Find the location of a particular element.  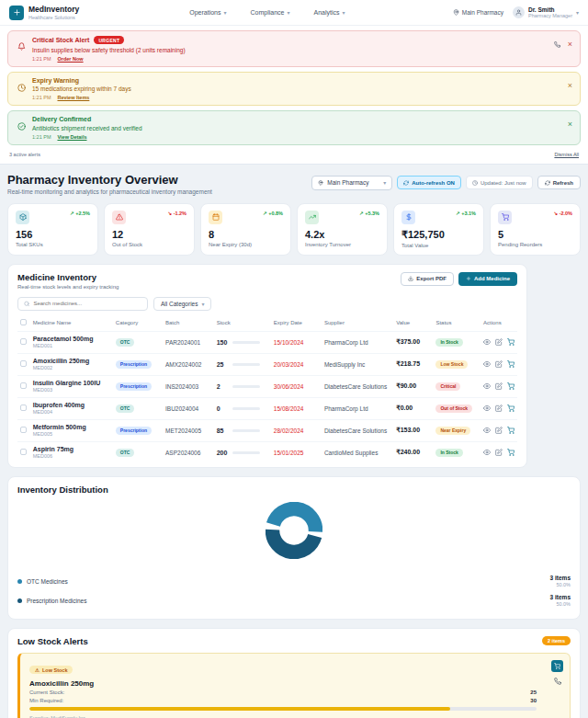

view-details-link: View Details is located at coordinates (72, 137).